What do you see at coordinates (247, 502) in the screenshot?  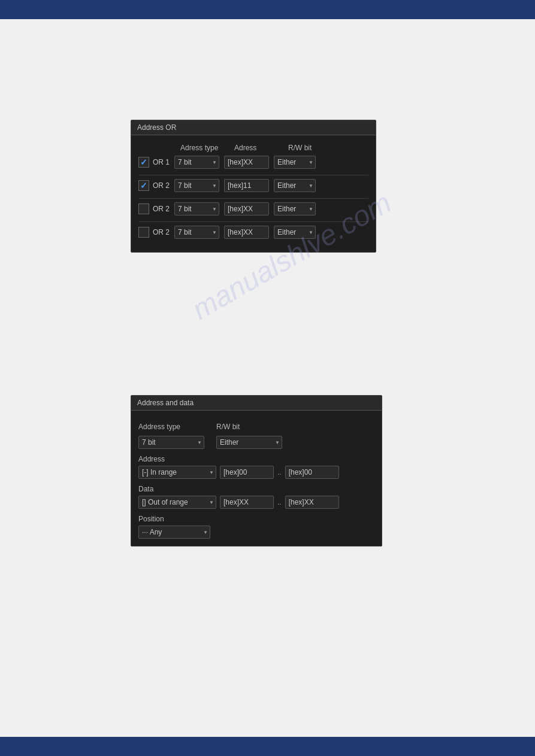 I see `data-from-input` at bounding box center [247, 502].